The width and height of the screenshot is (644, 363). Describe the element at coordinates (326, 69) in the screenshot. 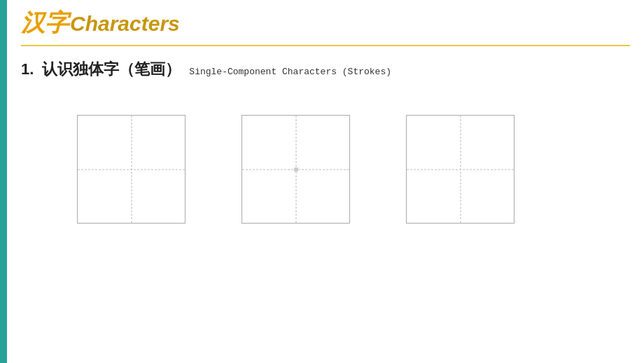

I see `section-heading: 1. 认识独体字（笔画） Single-Component Characters…` at that location.